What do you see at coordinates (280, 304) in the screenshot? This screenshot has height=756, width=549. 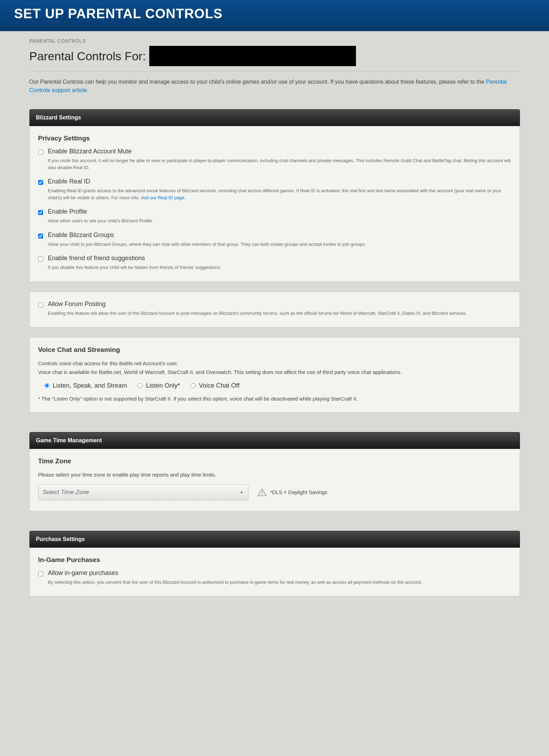 I see `label-forum: Allow Forum Posting` at bounding box center [280, 304].